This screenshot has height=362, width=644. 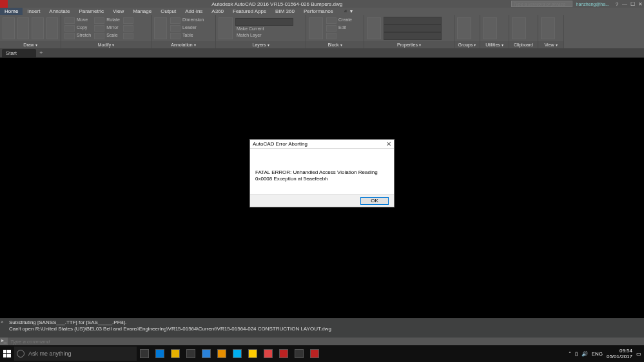 I want to click on help-icon: ?, so click(x=617, y=4).